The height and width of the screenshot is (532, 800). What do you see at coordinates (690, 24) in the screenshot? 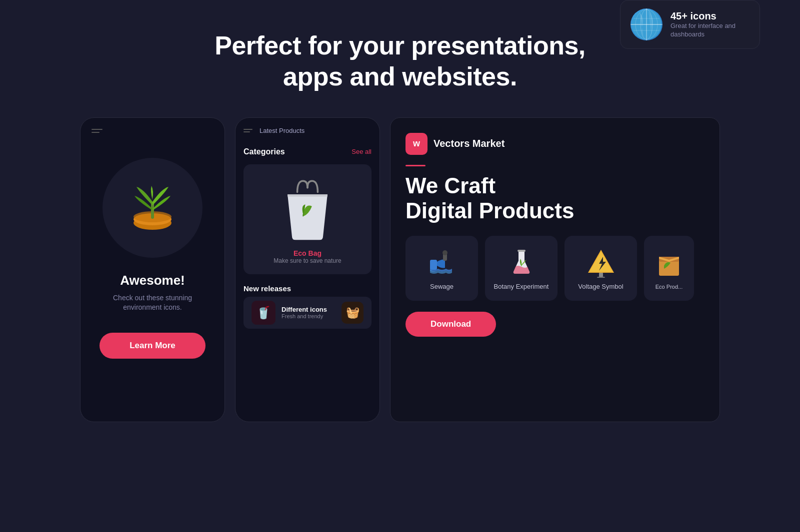
I see `badge-card: 45+ icons Great for interface and dashbo…` at bounding box center [690, 24].